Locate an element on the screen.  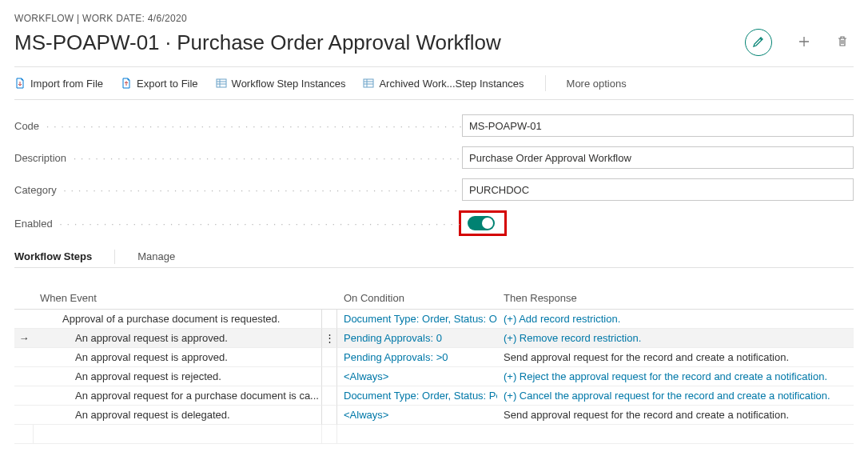
enabled-label: Enabled is located at coordinates (238, 224).